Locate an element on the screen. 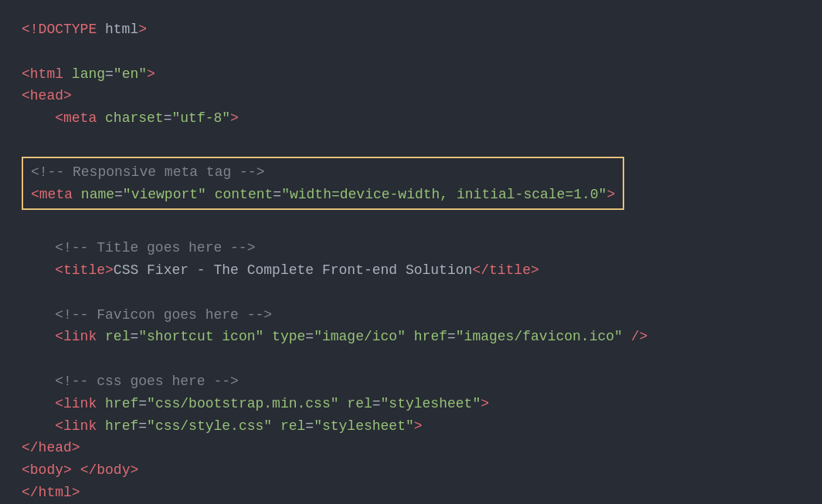 Image resolution: width=822 pixels, height=504 pixels. doctype-tag: <!DOCTYPE is located at coordinates (59, 29).